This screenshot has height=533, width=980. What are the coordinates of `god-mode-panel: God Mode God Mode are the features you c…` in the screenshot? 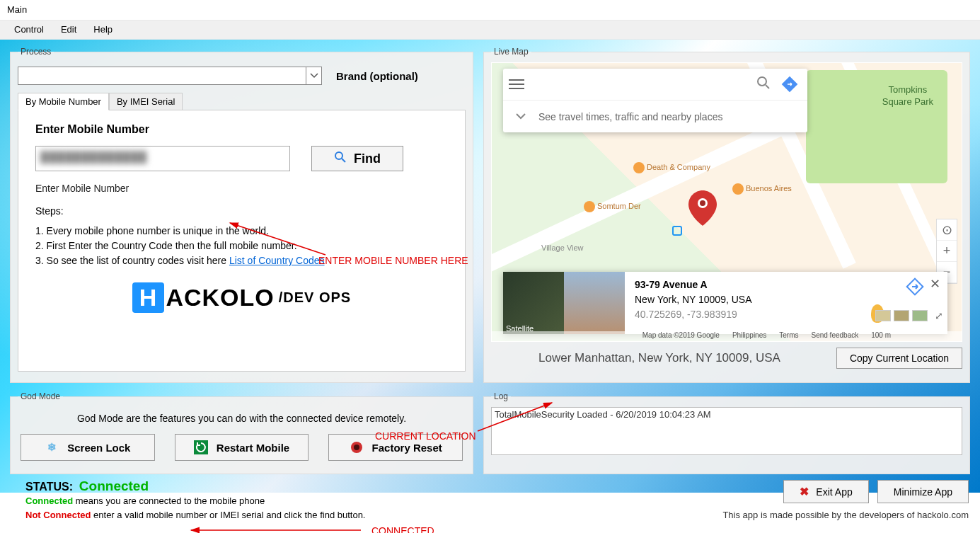 It's located at (242, 433).